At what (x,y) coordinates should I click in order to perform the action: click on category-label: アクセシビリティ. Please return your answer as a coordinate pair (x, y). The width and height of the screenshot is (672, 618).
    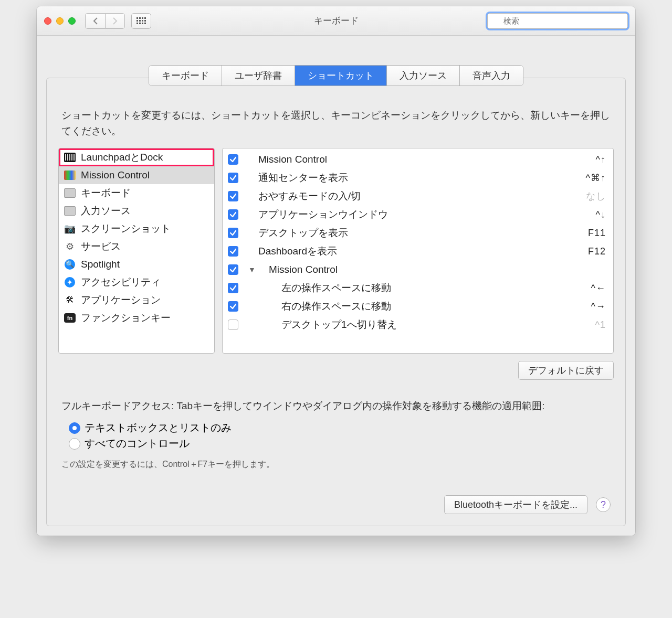
    Looking at the image, I should click on (121, 282).